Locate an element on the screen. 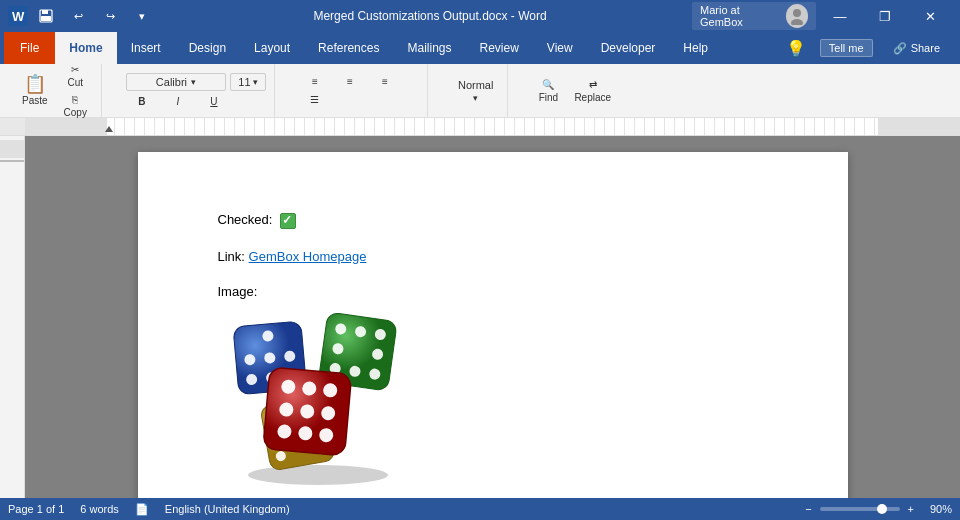 The image size is (960, 520). align-right-button: ≡ is located at coordinates (385, 82).